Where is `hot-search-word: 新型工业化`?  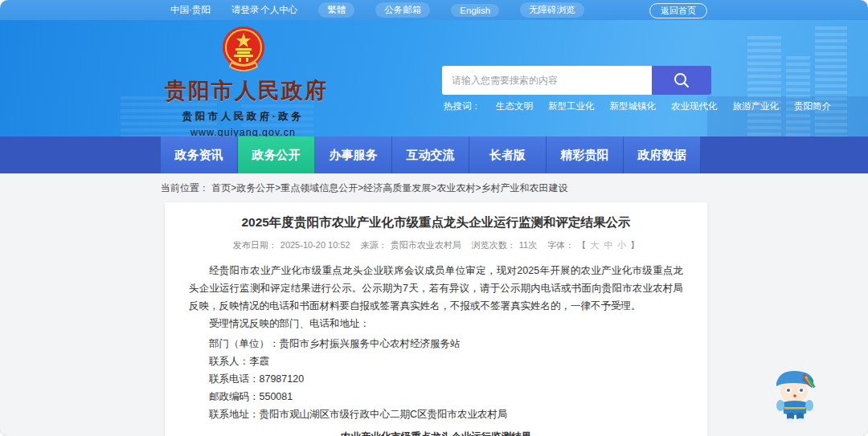 hot-search-word: 新型工业化 is located at coordinates (571, 106).